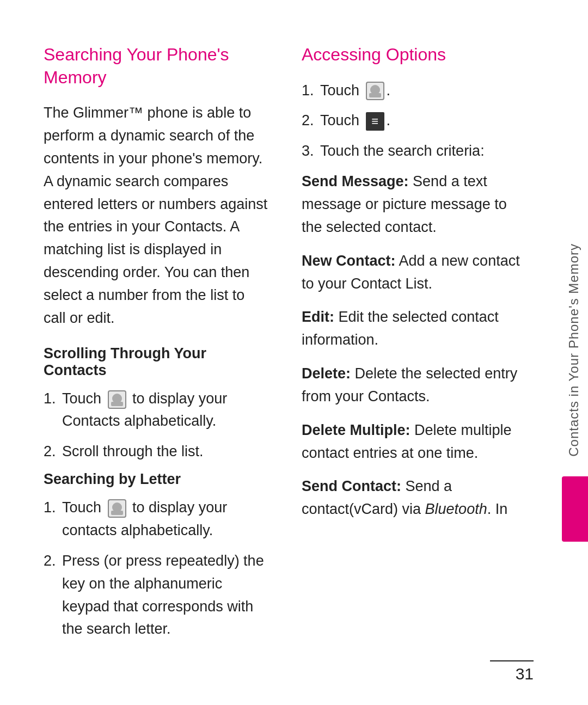 This screenshot has height=705, width=588. What do you see at coordinates (574, 353) in the screenshot?
I see `sidebar-tab: Contacts in Your Phone's Memory` at bounding box center [574, 353].